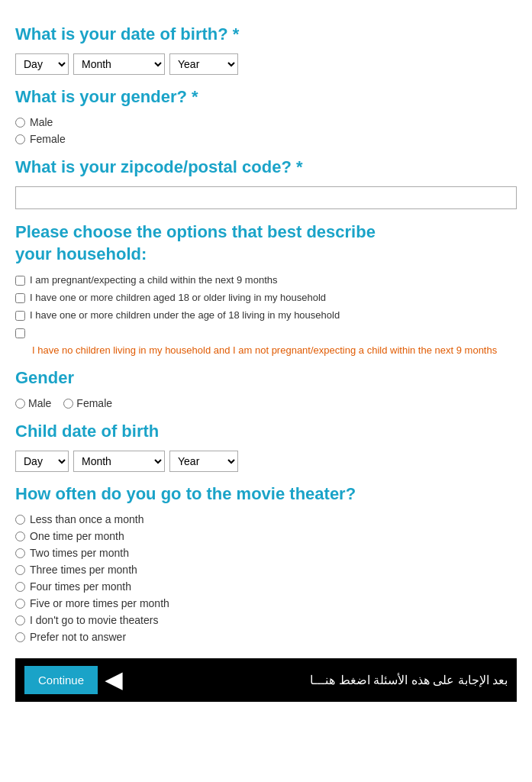  I want to click on gender-question: What is your gender? *, so click(266, 97).